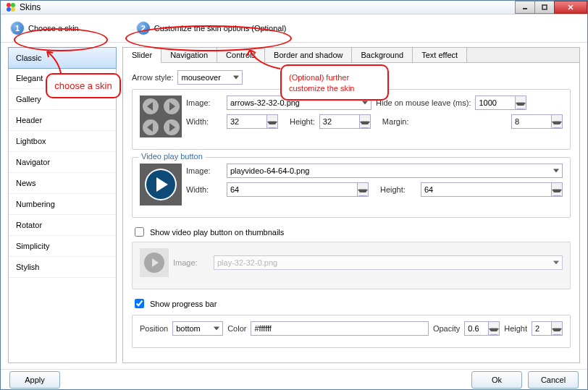  I want to click on step-number-icon: 2, so click(143, 28).